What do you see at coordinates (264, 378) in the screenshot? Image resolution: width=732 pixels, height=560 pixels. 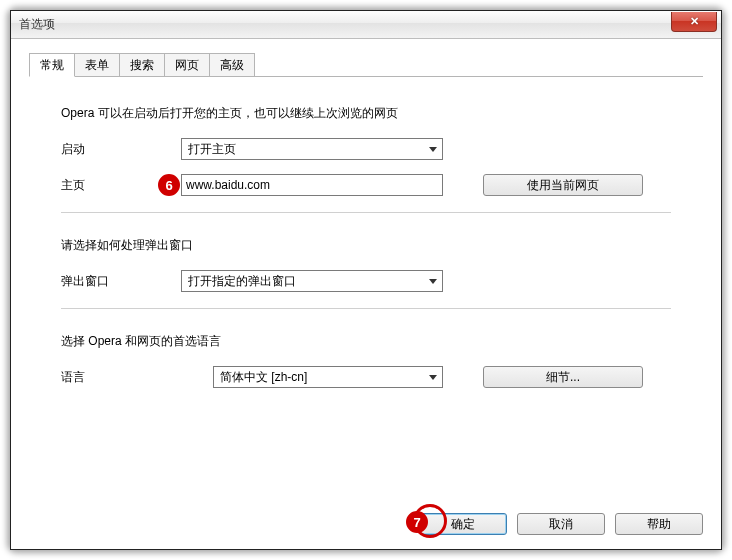 I see `language-select-value: 简体中文 [zh-cn]` at bounding box center [264, 378].